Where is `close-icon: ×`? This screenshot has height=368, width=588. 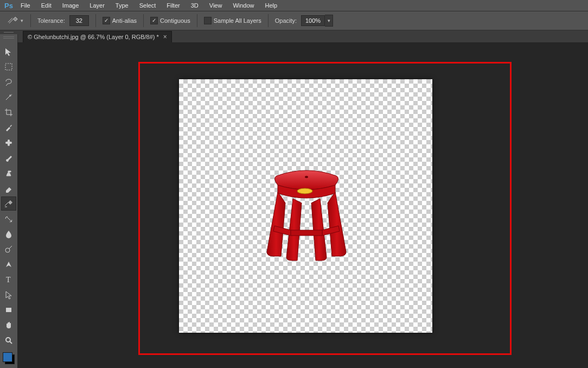 close-icon: × is located at coordinates (165, 37).